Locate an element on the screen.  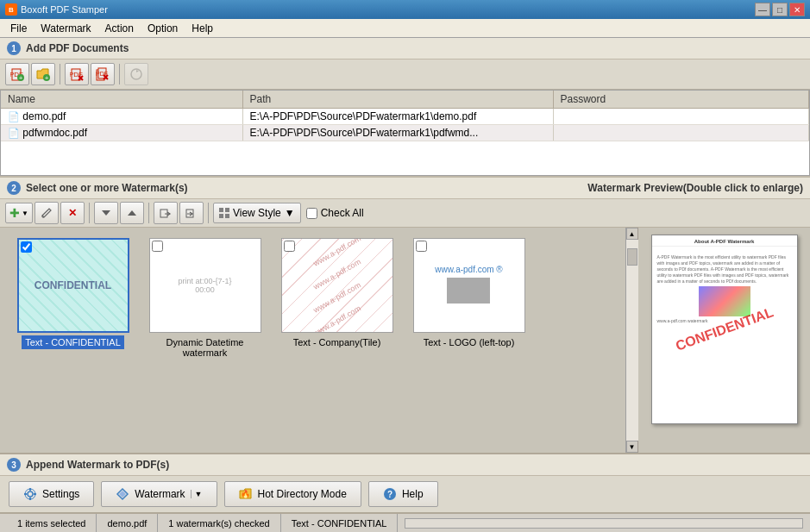
toolbar-separator is located at coordinates (60, 74).